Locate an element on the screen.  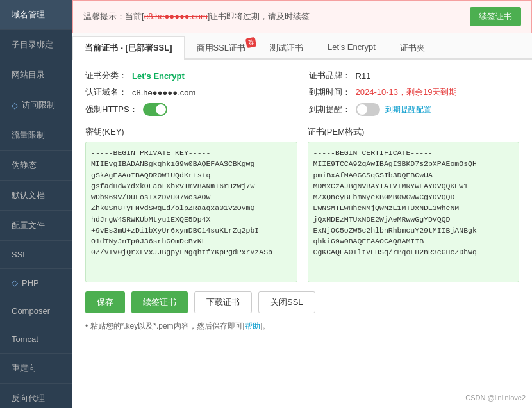
https-toggle is located at coordinates (155, 110).